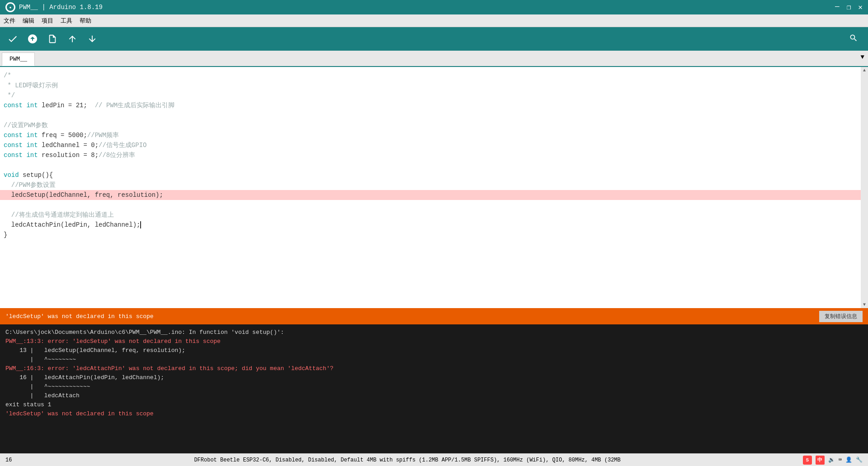 The width and height of the screenshot is (868, 466). I want to click on status-zh-icon: 中, so click(820, 460).